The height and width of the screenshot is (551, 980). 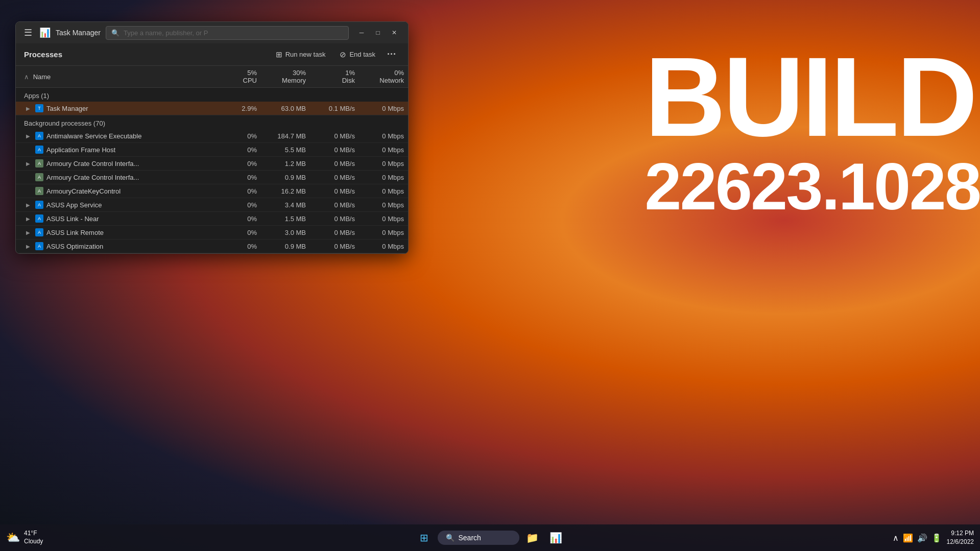 I want to click on app-icon: 📊, so click(x=45, y=33).